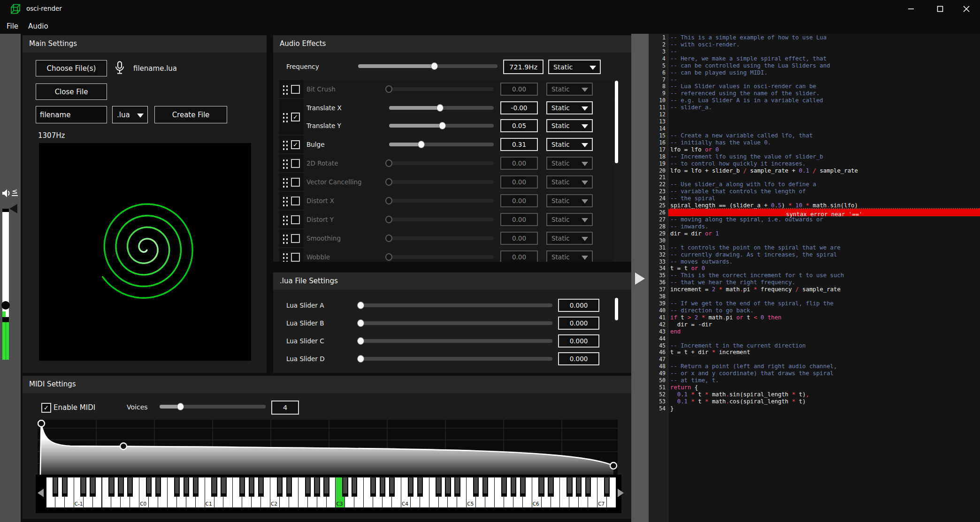 The image size is (980, 522). What do you see at coordinates (519, 144) in the screenshot?
I see `effect-value: 0.31` at bounding box center [519, 144].